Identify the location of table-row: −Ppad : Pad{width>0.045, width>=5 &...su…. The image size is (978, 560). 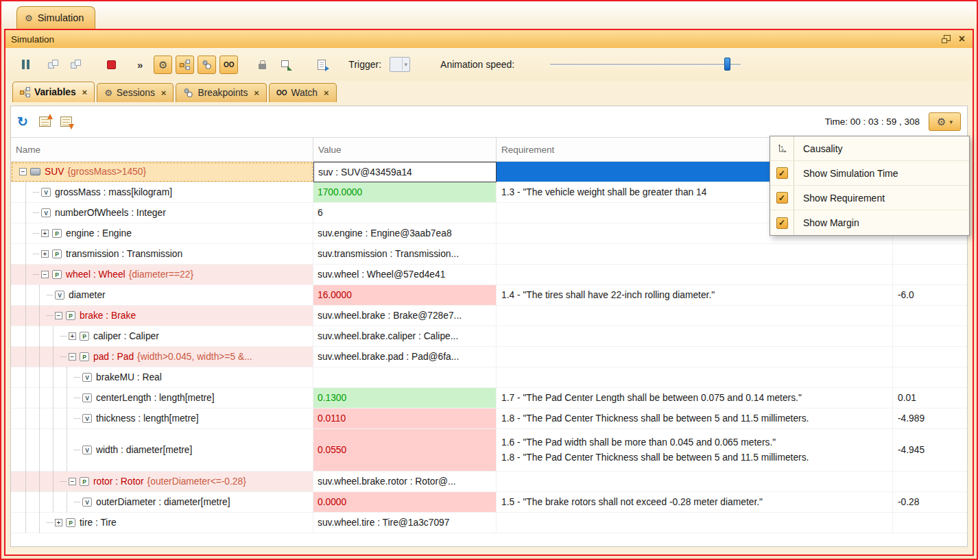
(489, 357).